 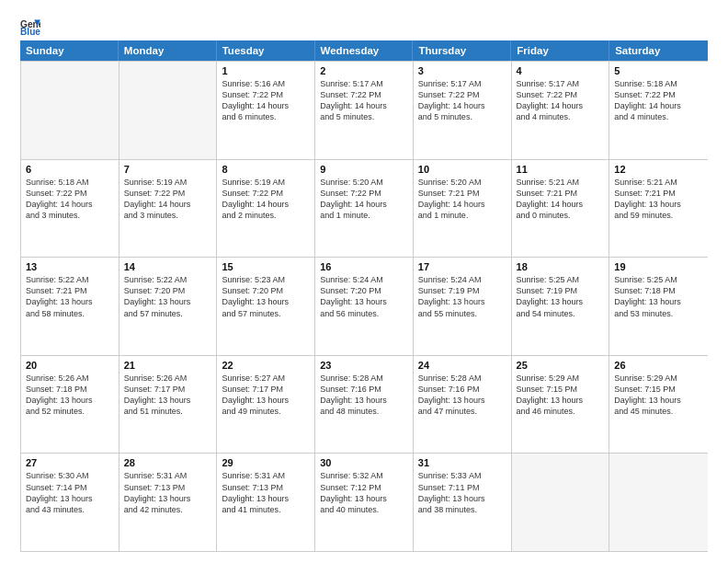 I want to click on cell-info-line: and 40 minutes., so click(x=364, y=510).